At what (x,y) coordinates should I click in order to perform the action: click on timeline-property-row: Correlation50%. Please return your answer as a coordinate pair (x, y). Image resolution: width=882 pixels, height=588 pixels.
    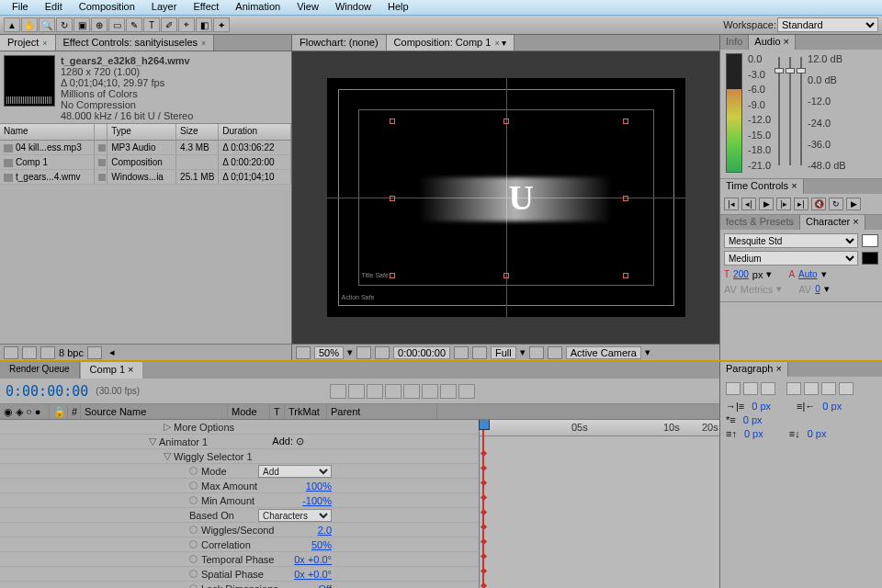
    Looking at the image, I should click on (239, 545).